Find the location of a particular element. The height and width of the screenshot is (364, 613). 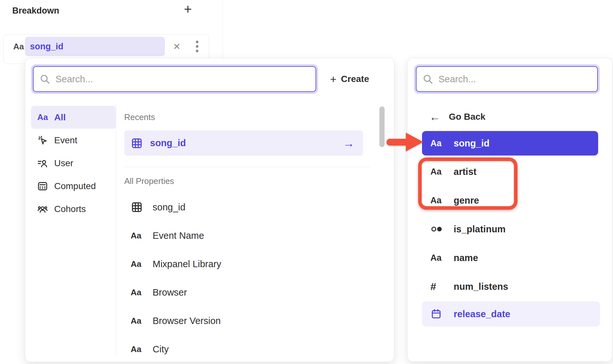

computed-icon is located at coordinates (43, 186).